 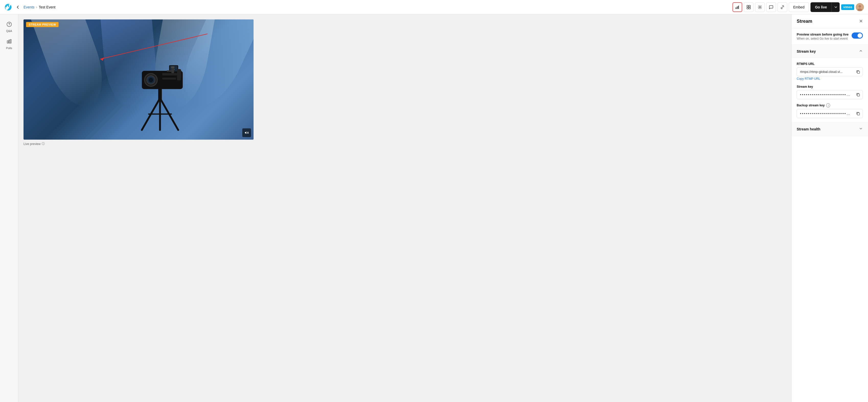 What do you see at coordinates (749, 7) in the screenshot?
I see `layout-button` at bounding box center [749, 7].